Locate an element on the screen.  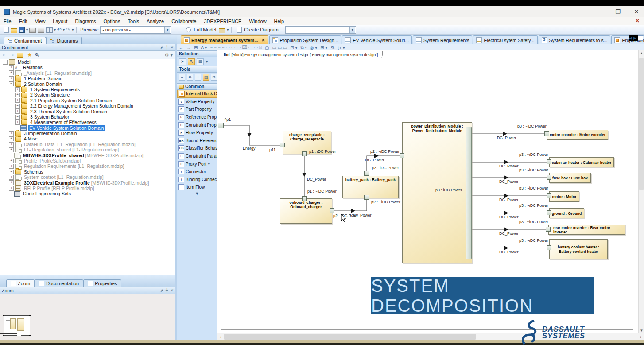
expand-icon: ⇥ is located at coordinates (12, 55).